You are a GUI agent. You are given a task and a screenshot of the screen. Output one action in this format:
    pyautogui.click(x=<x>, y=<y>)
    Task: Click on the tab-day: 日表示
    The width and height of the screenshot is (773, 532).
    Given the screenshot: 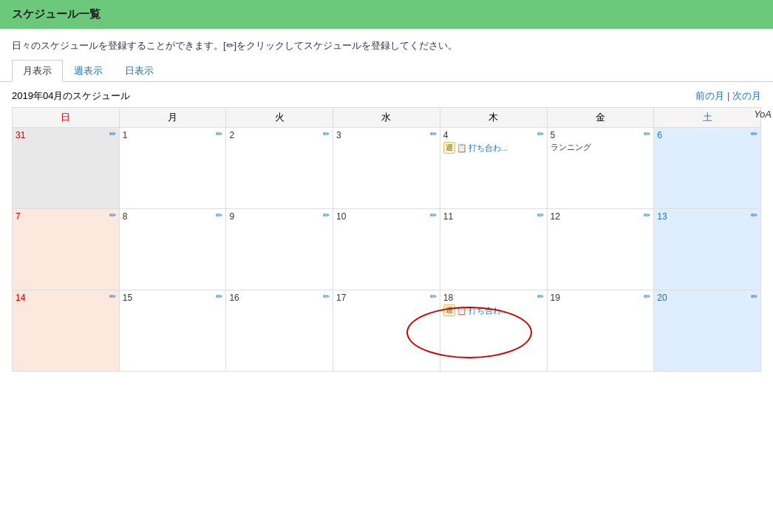 What is the action you would take?
    pyautogui.click(x=139, y=71)
    